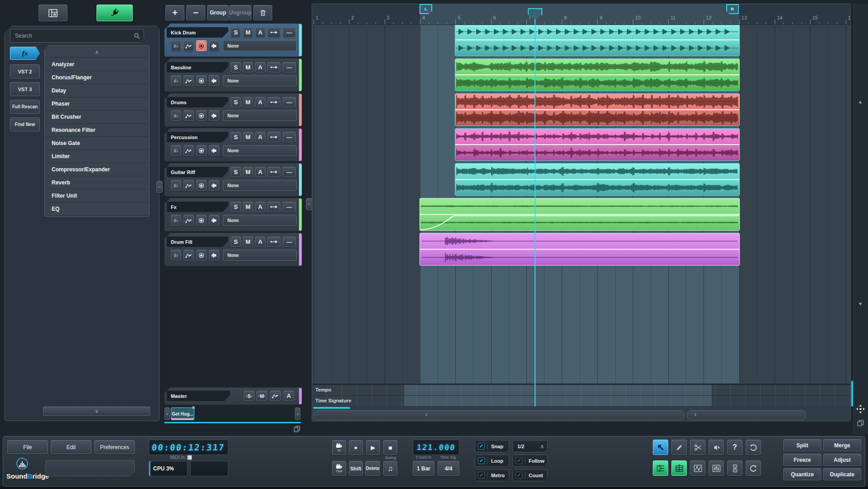  I want to click on master-automation-curve-button, so click(275, 396).